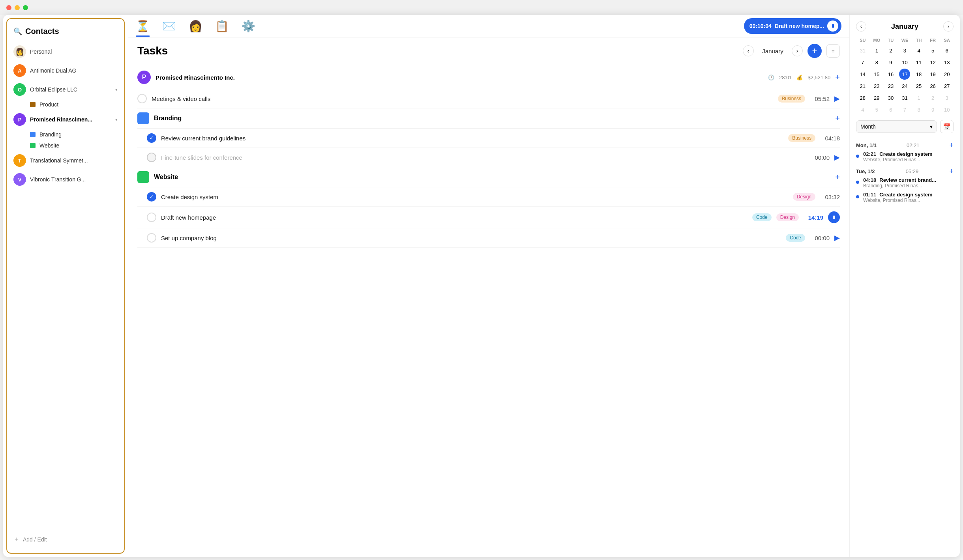 Image resolution: width=963 pixels, height=560 pixels. What do you see at coordinates (143, 26) in the screenshot?
I see `nav-icon-0: ⏳` at bounding box center [143, 26].